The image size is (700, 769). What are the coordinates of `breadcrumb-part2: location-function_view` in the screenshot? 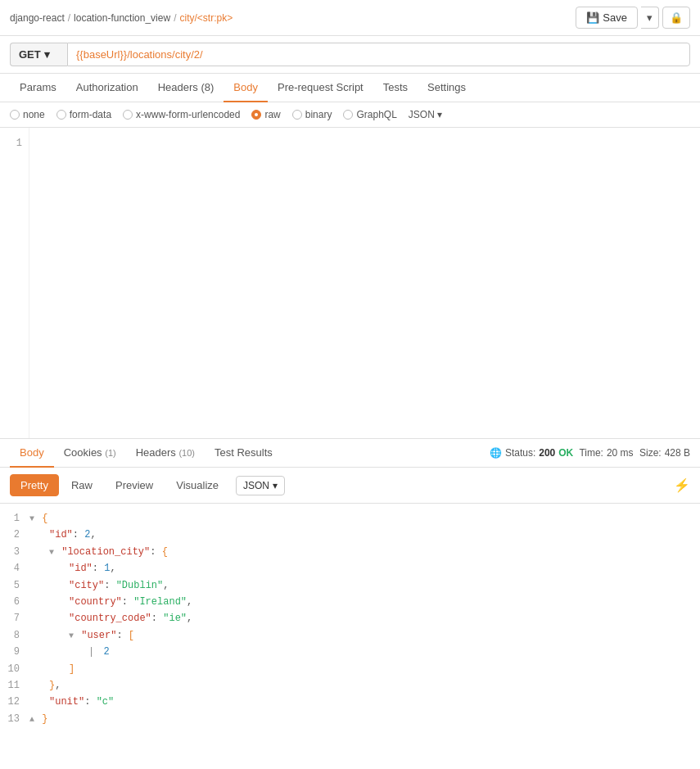 It's located at (122, 18).